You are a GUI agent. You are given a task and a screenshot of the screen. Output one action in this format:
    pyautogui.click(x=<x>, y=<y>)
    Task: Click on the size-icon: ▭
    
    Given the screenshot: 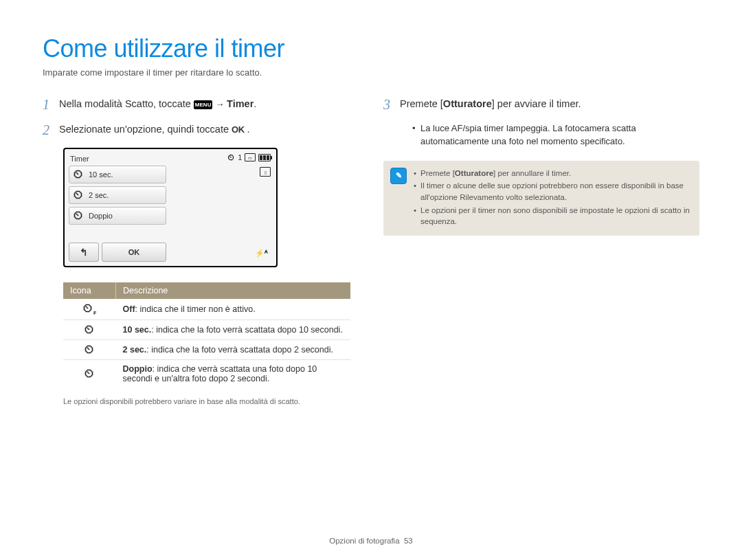 What is the action you would take?
    pyautogui.click(x=250, y=157)
    